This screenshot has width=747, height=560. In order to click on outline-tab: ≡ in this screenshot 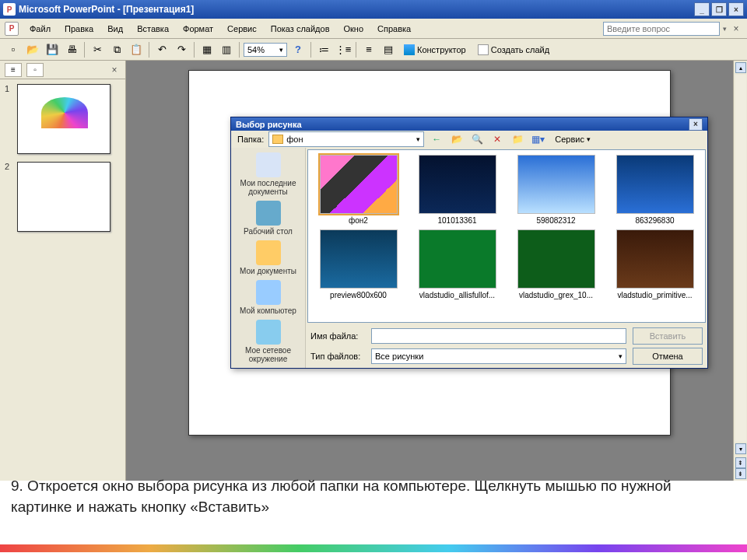, I will do `click(13, 70)`.